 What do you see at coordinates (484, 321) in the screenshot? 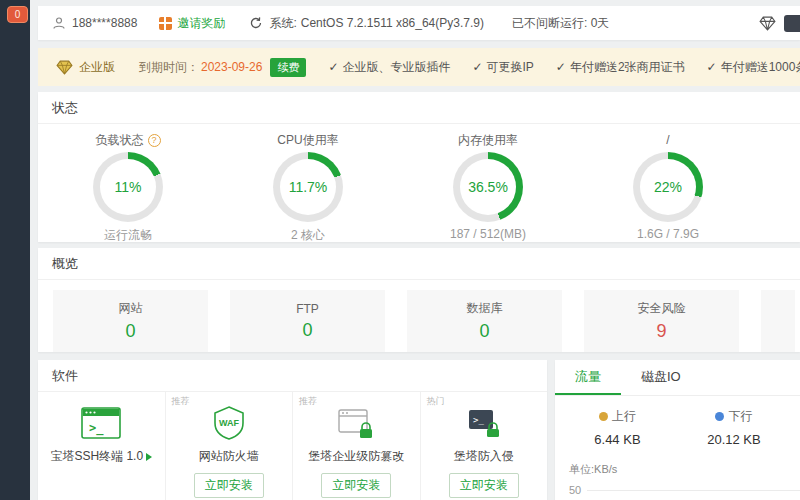
I see `overview-databases: 数据库 0` at bounding box center [484, 321].